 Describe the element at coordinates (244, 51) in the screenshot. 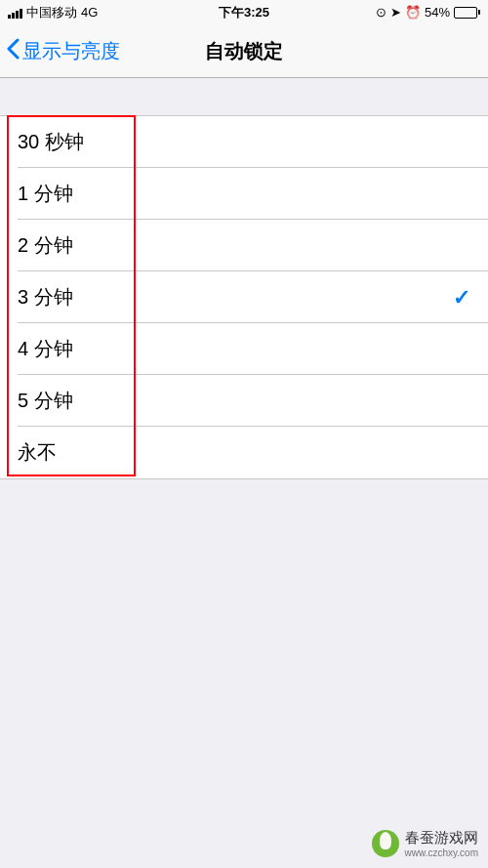

I see `navigation-bar: 显示与亮度 自动锁定` at that location.